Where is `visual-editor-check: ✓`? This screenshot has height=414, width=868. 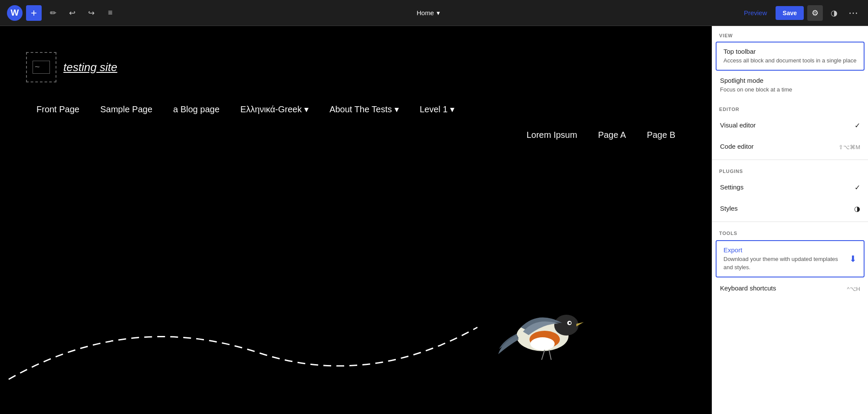
visual-editor-check: ✓ is located at coordinates (858, 126).